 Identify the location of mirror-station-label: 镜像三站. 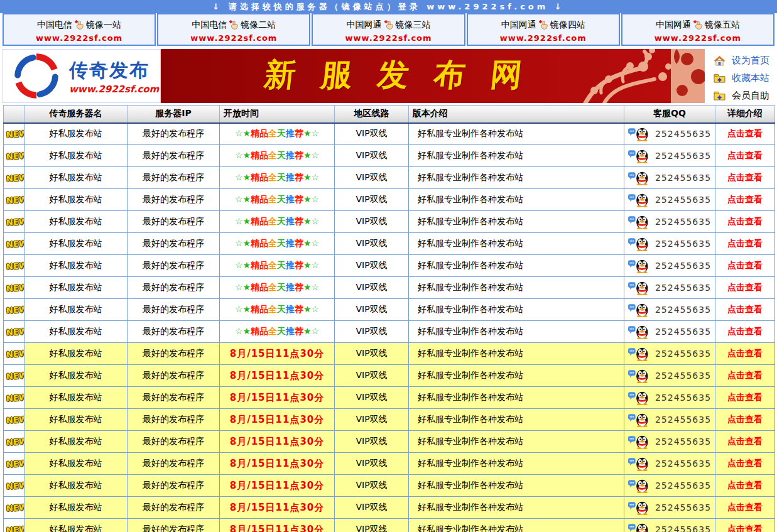
(413, 25).